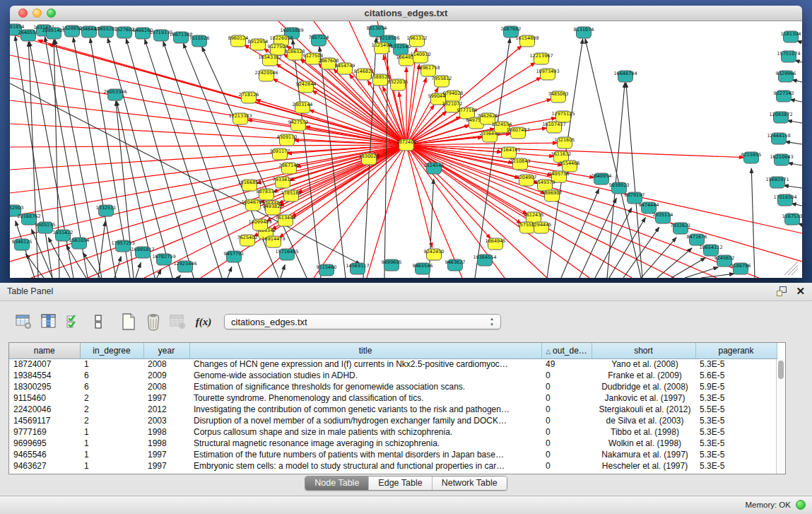 This screenshot has height=514, width=812. Describe the element at coordinates (393, 455) in the screenshot. I see `table-row: 946554611997Estimation of the future num…` at that location.